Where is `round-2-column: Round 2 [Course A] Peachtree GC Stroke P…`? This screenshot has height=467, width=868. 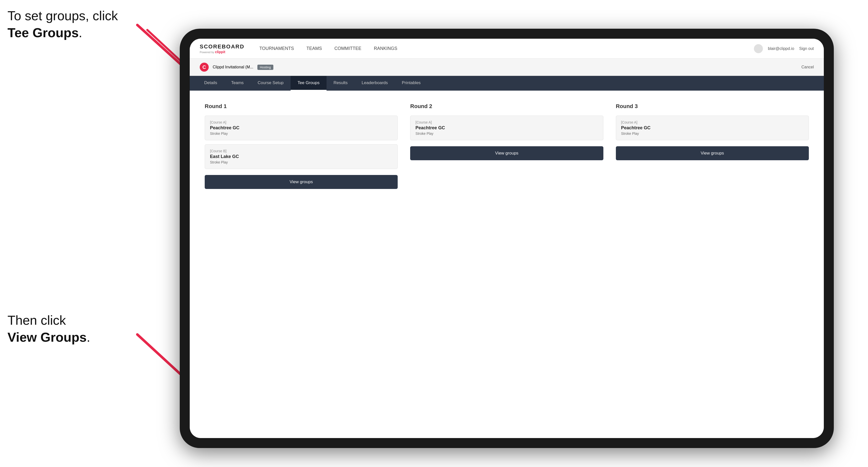 round-2-column: Round 2 [Course A] Peachtree GC Stroke P… is located at coordinates (507, 146).